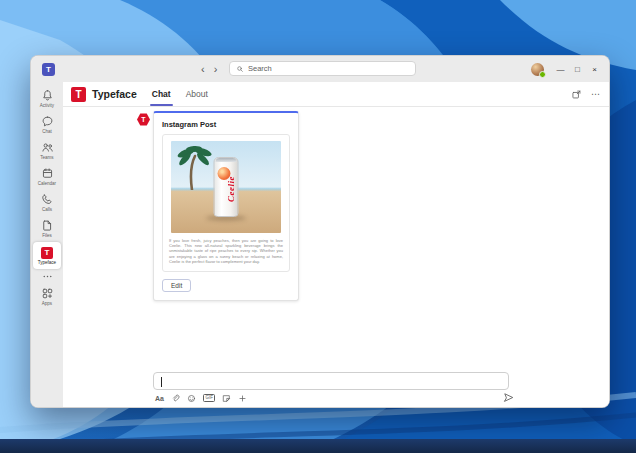 Image resolution: width=636 pixels, height=453 pixels. Describe the element at coordinates (47, 176) in the screenshot. I see `sidebar-item-calendar: Calendar` at that location.